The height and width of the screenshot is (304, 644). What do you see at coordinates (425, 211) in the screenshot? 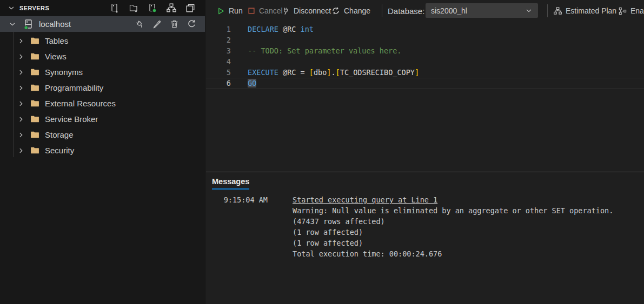
I see `message-row: Warning: Null value is eliminated by an …` at bounding box center [425, 211].